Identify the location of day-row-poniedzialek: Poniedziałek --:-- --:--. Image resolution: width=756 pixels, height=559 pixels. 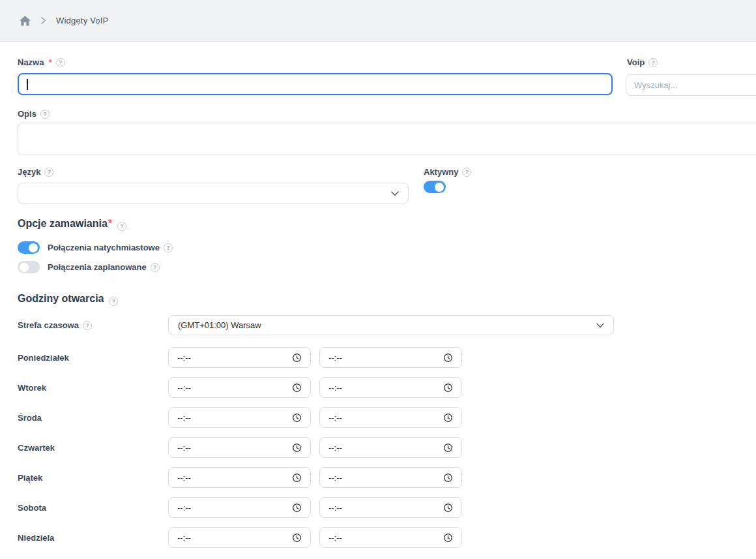
(378, 357).